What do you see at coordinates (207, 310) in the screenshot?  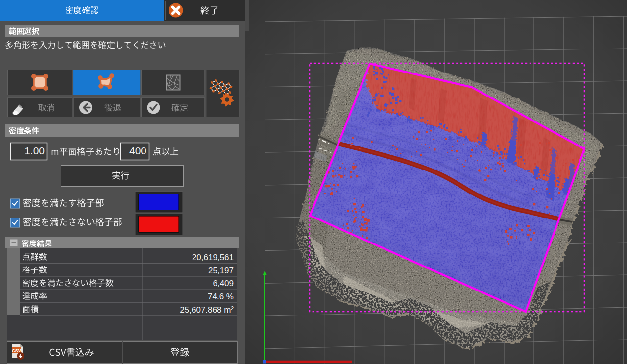 I see `svg-text: 25,607.868 m²` at bounding box center [207, 310].